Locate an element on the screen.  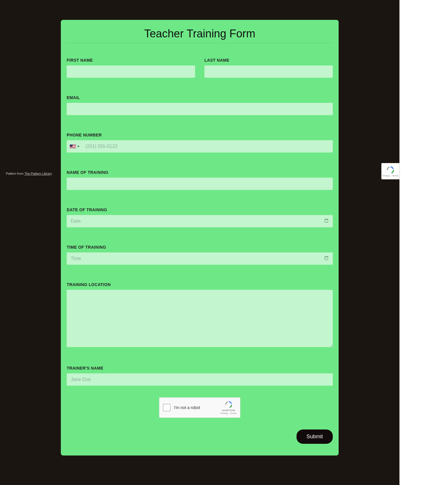
training-location-label: TRAINING LOCATION is located at coordinates (200, 285).